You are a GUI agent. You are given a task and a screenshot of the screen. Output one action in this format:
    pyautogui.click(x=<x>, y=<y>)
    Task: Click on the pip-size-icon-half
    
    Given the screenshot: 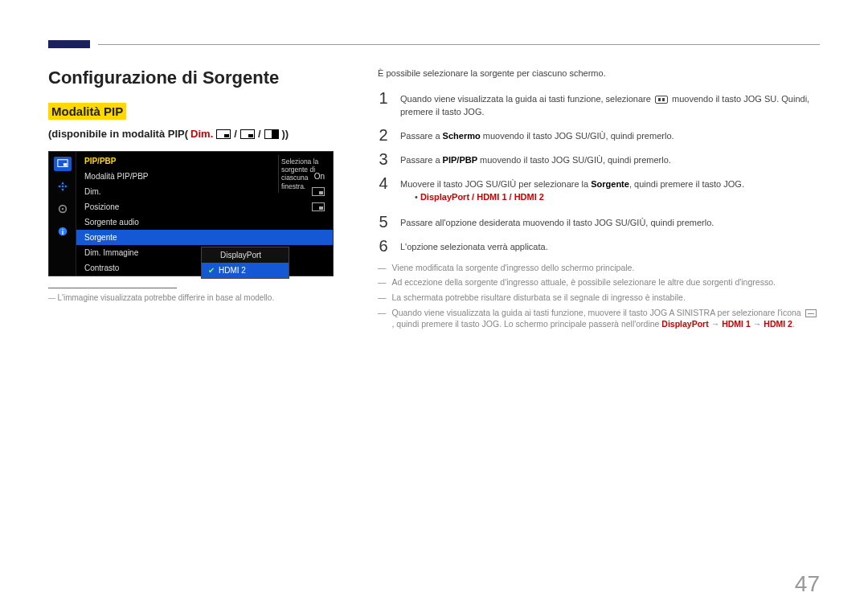 What is the action you would take?
    pyautogui.click(x=272, y=134)
    